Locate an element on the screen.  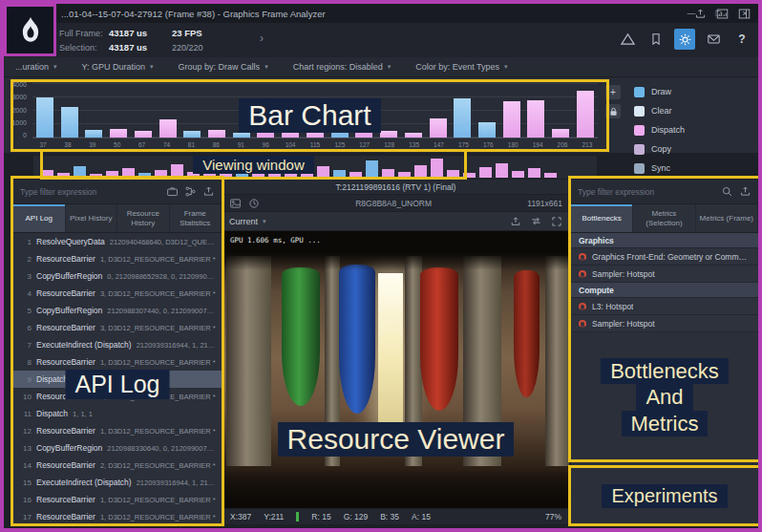
history-clock-icon is located at coordinates (254, 203).